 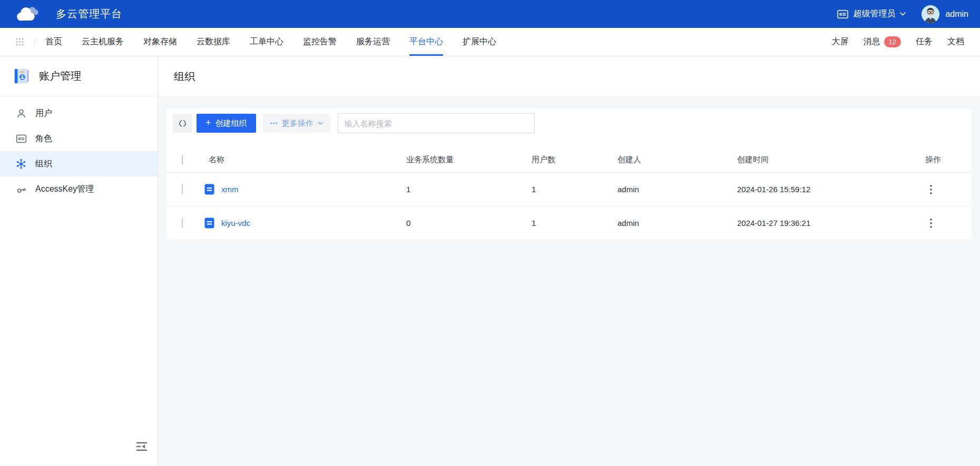 What do you see at coordinates (103, 42) in the screenshot?
I see `nav-item-cloud-host: 云主机服务` at bounding box center [103, 42].